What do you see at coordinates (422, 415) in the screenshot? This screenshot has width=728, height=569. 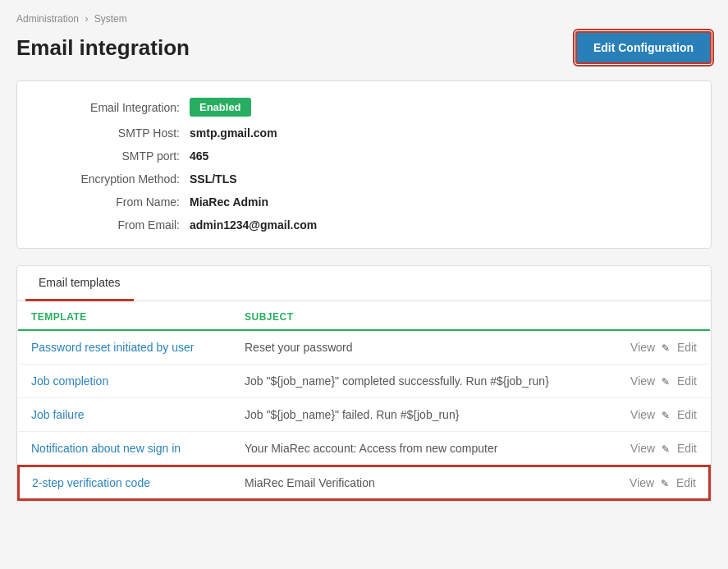 I see `subject-cell: Job "${job_name}" failed. Run #${job_run…` at bounding box center [422, 415].